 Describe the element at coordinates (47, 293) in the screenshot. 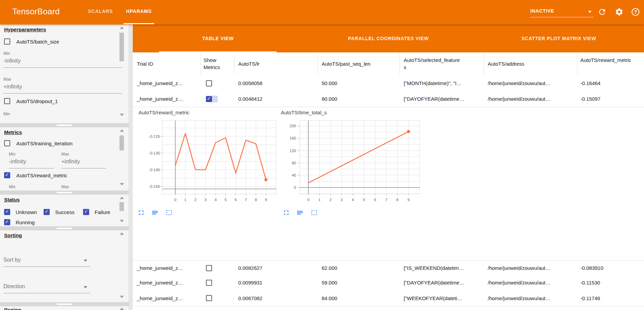

I see `direction-underline` at that location.